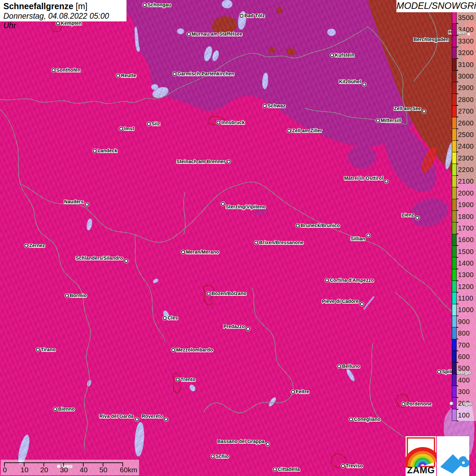 Image resolution: width=476 pixels, height=476 pixels. What do you see at coordinates (466, 286) in the screenshot?
I see `colorbar-tick-label: 1200` at bounding box center [466, 286].